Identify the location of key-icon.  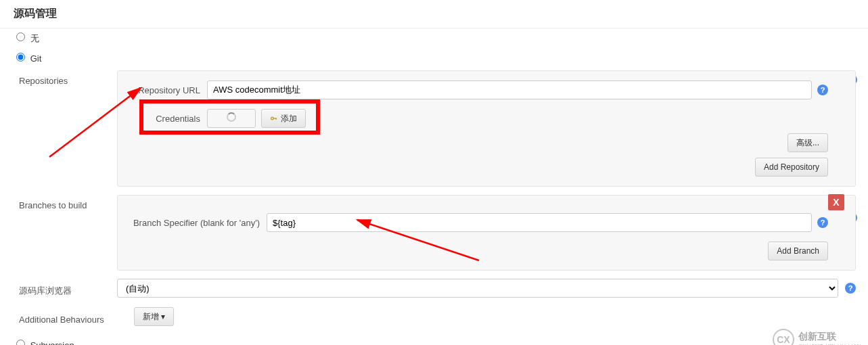
(274, 118).